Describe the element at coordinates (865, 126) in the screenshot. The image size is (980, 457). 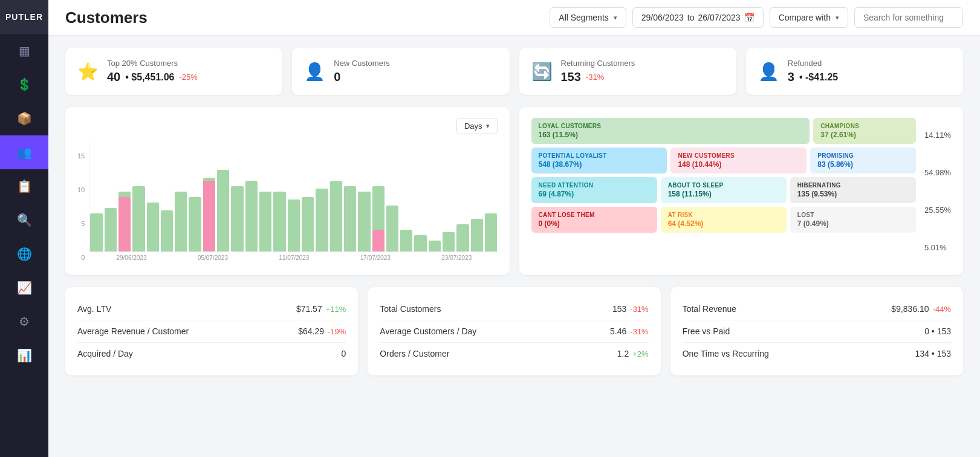
I see `rfm-cell-title: CHAMPIONS` at that location.